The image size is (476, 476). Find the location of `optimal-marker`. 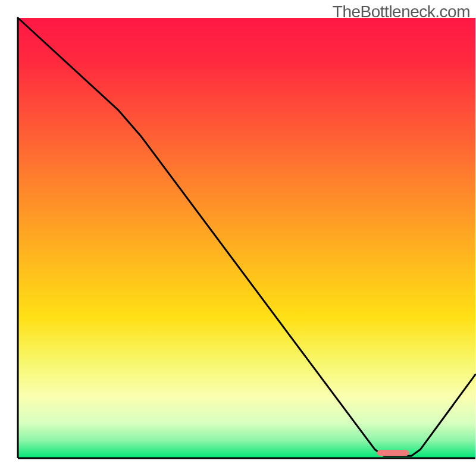

optimal-marker is located at coordinates (393, 453).